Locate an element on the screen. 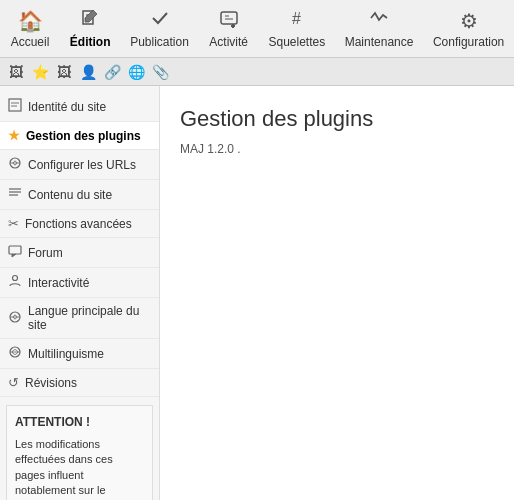 The image size is (514, 500). configuration-icon: ⚙ is located at coordinates (469, 21).